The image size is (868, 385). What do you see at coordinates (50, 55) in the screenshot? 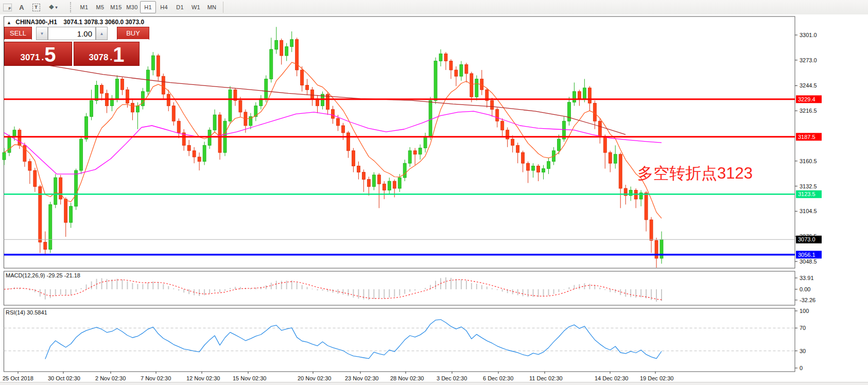
I see `sell-price-pips: 5` at bounding box center [50, 55].